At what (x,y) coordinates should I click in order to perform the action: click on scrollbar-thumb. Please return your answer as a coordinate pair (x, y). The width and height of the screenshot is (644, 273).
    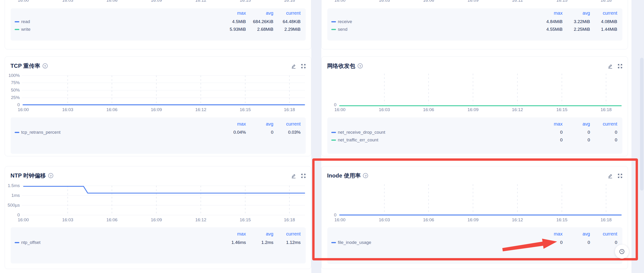
    Looking at the image, I should click on (642, 124).